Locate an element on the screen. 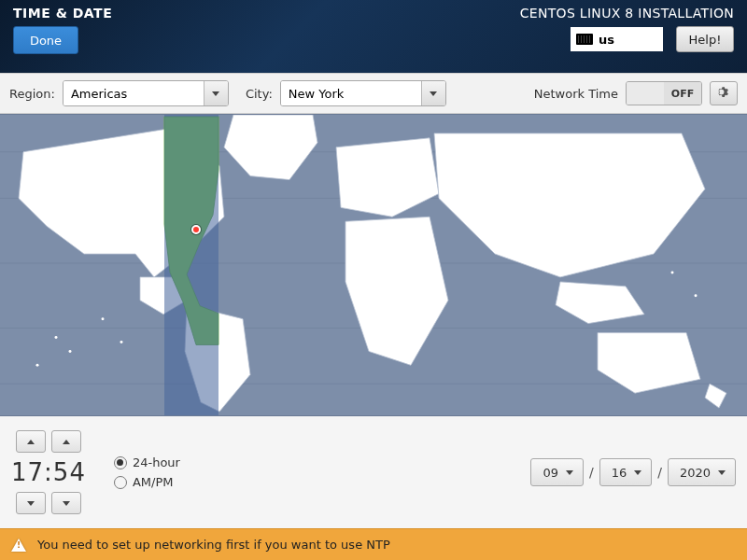 The width and height of the screenshot is (747, 560). warning-message: You need to set up networking first if y… is located at coordinates (214, 545).